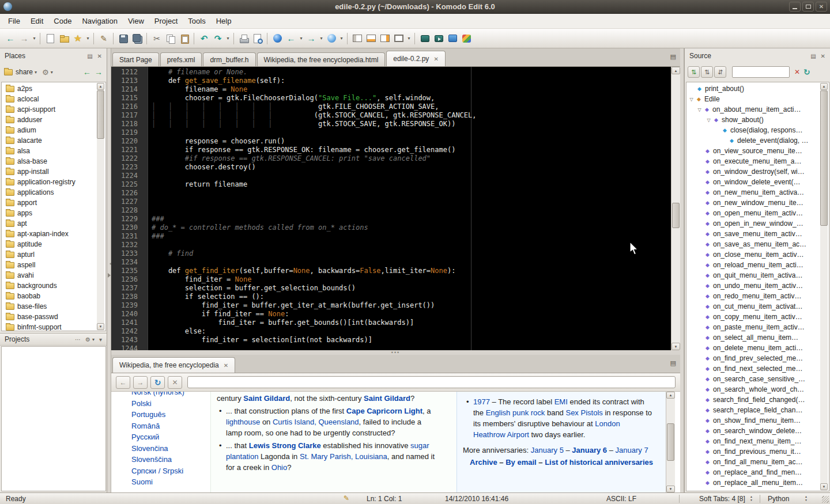  I want to click on menu-file: File, so click(14, 21).